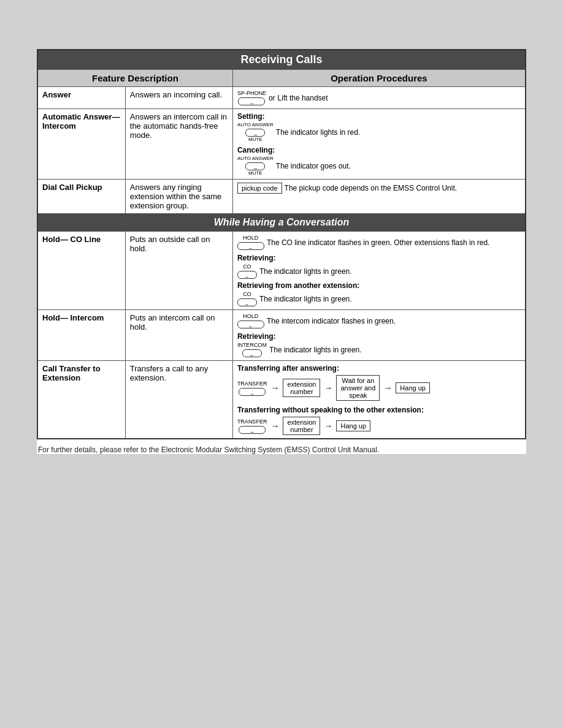  I want to click on pickup-operation: pickup code The pickup code depends on t…, so click(379, 188).